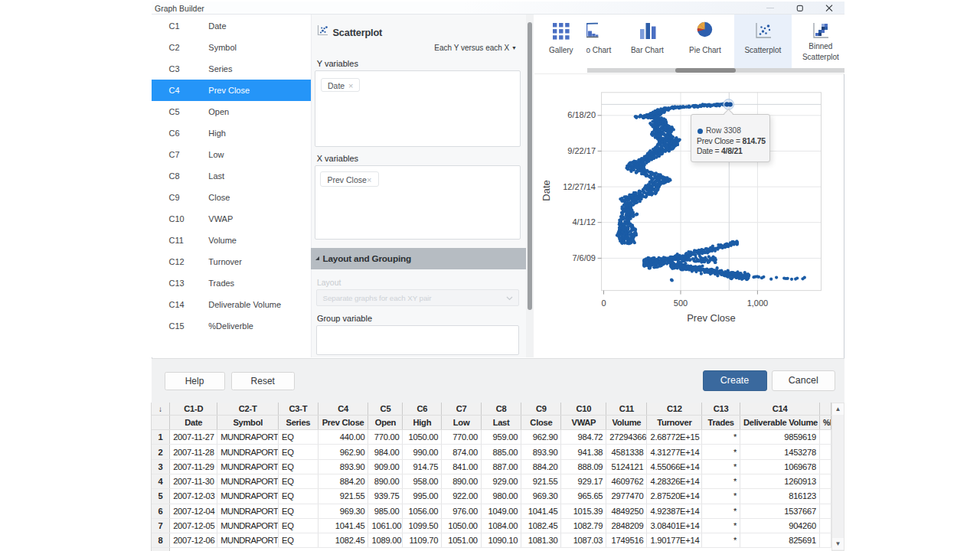  Describe the element at coordinates (681, 303) in the screenshot. I see `svg-text: 500` at that location.